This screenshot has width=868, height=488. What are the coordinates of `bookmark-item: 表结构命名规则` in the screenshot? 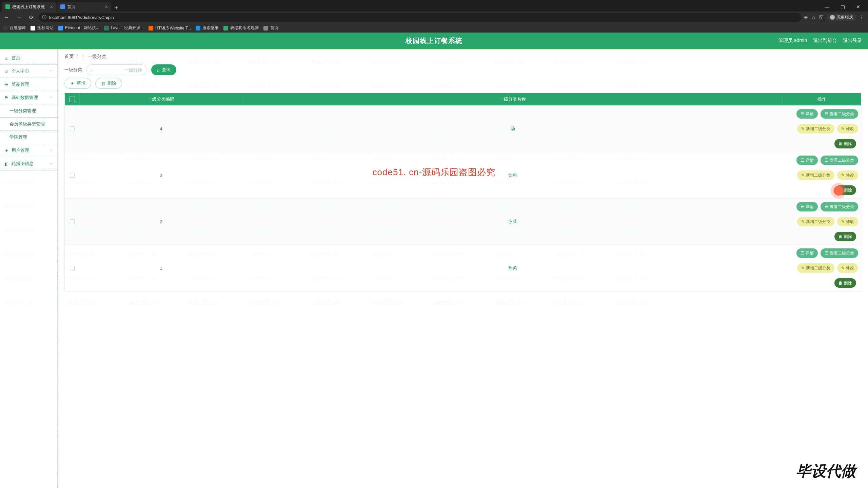 It's located at (241, 28).